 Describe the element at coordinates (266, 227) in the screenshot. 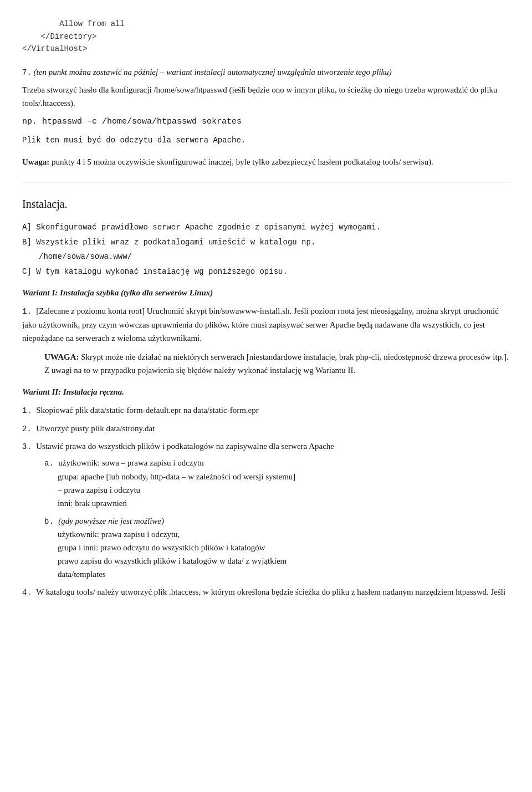

I see `install-step-a: A] Skonfigurować prawidłowo serwer Apach…` at that location.